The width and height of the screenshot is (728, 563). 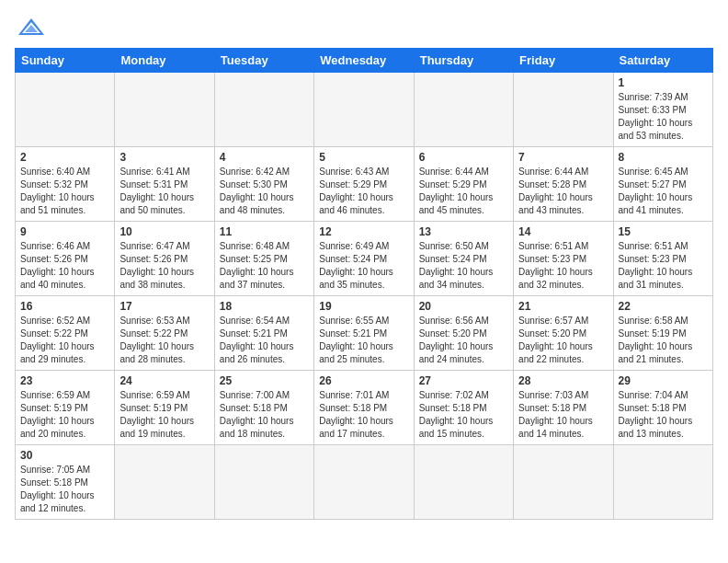 What do you see at coordinates (64, 340) in the screenshot?
I see `day-info: Sunrise: 6:52 AM Sunset: 5:22 PM Dayligh…` at bounding box center [64, 340].